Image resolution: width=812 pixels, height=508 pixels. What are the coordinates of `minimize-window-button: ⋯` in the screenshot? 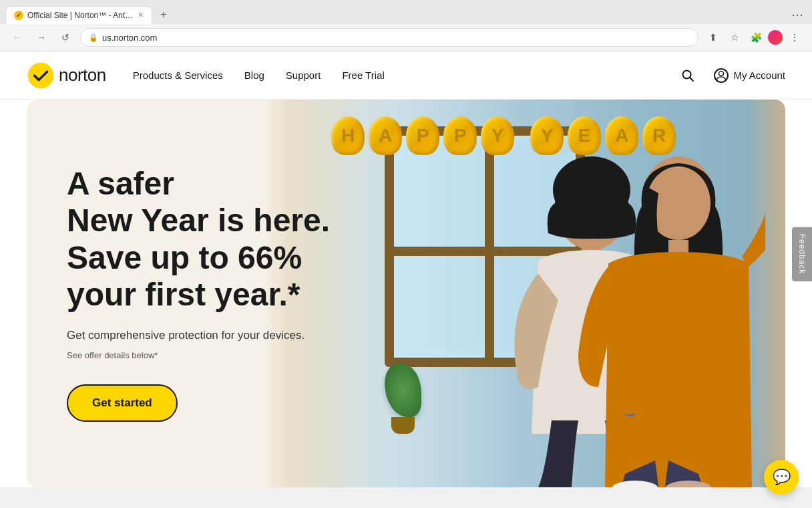 It's located at (797, 15).